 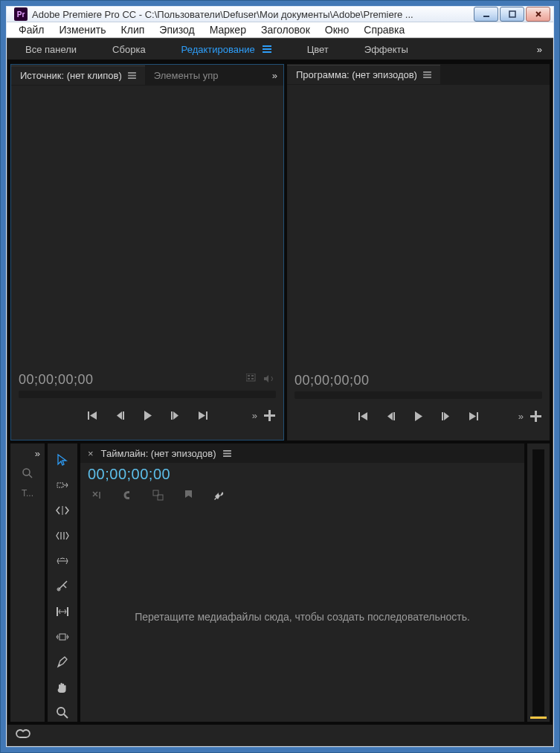 I want to click on timeline-close-button: ×, so click(x=91, y=454).